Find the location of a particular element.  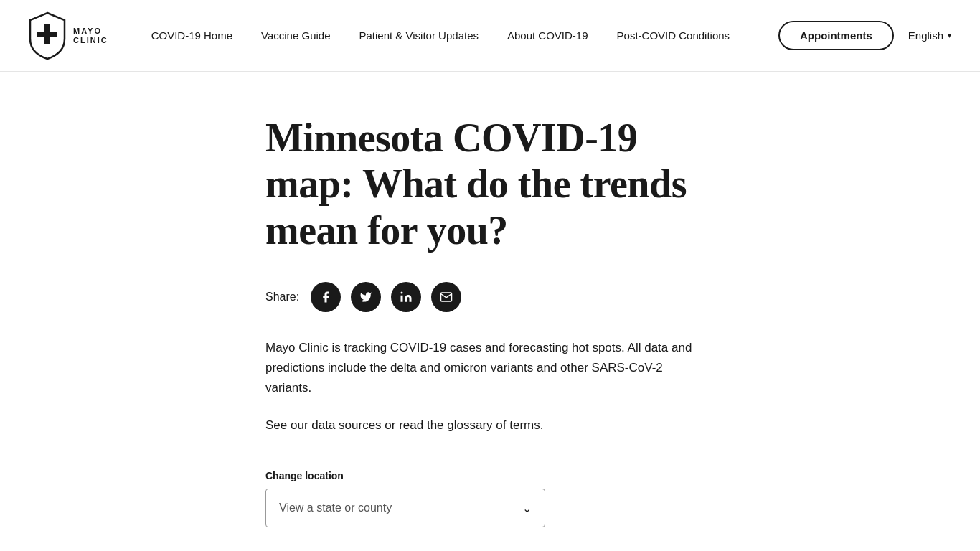

mayo-clinic-logo-icon is located at coordinates (47, 36).